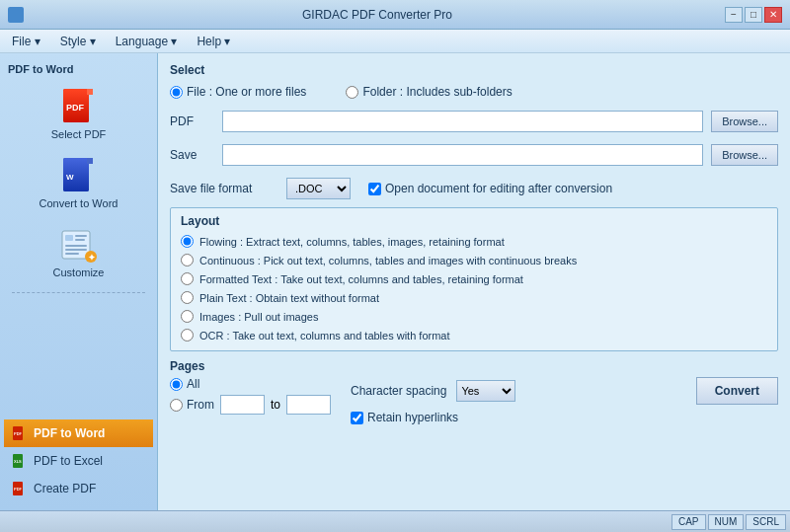 Image resolution: width=790 pixels, height=532 pixels. Describe the element at coordinates (188, 316) in the screenshot. I see `layout-radio-images` at that location.